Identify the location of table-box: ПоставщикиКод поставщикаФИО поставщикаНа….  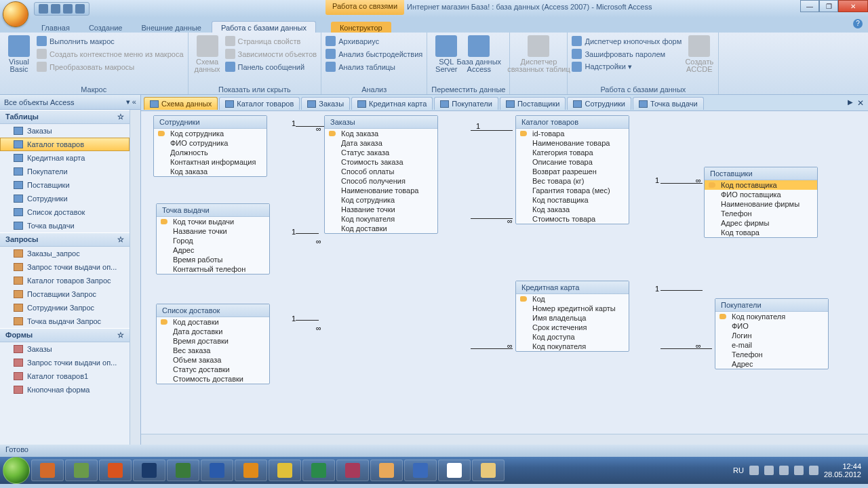
(761, 202).